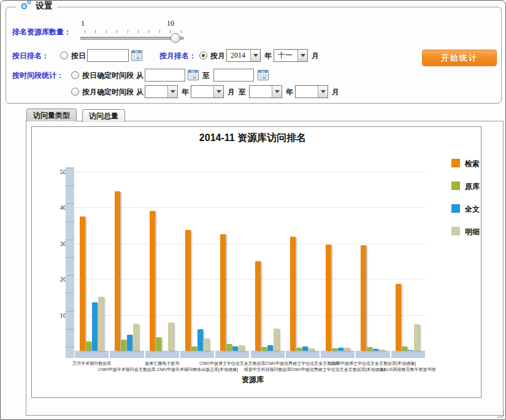 The image size is (506, 420). Describe the element at coordinates (52, 115) in the screenshot. I see `tab-visit-type: 访问量类型` at that location.